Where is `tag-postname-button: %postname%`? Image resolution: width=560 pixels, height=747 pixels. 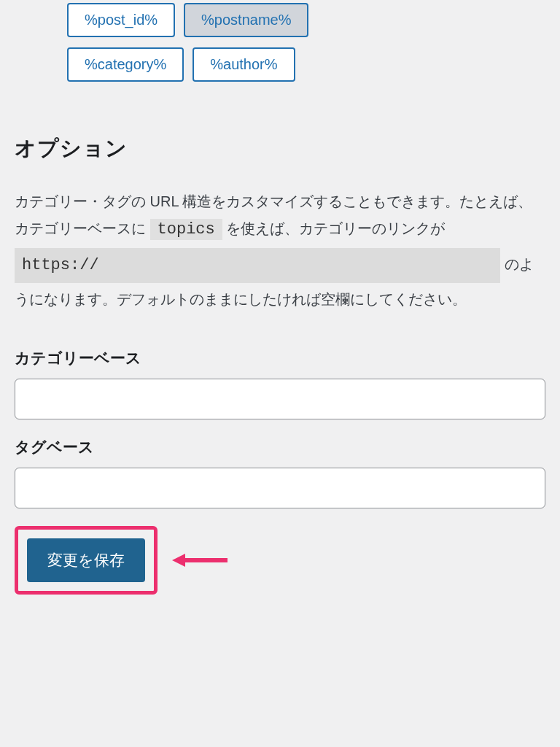
tag-postname-button: %postname% is located at coordinates (246, 20).